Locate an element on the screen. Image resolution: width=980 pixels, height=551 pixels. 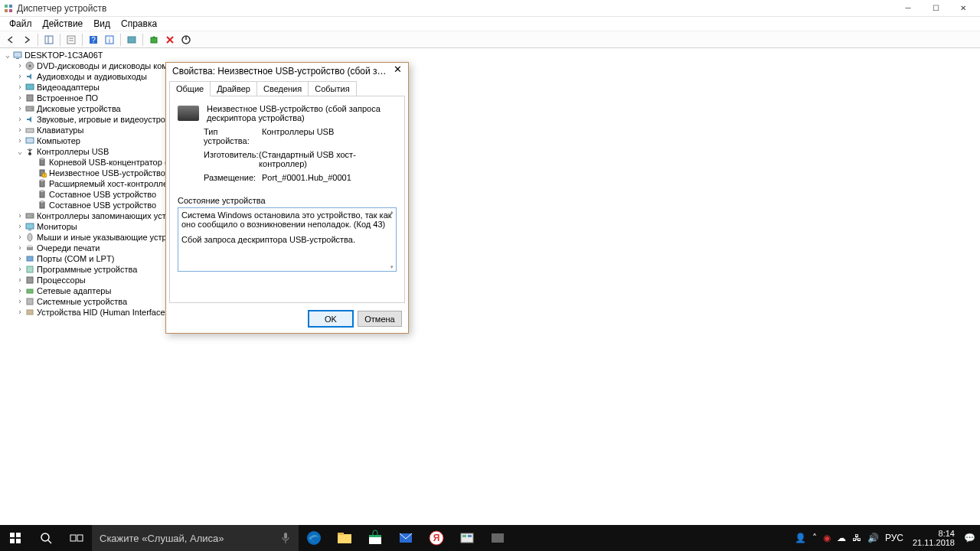
action-button: i is located at coordinates (109, 40).